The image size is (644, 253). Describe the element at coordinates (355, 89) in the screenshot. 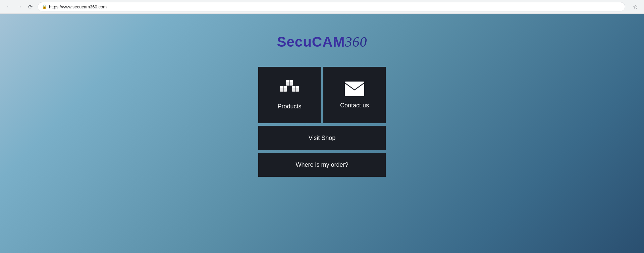

I see `contact-icon` at that location.